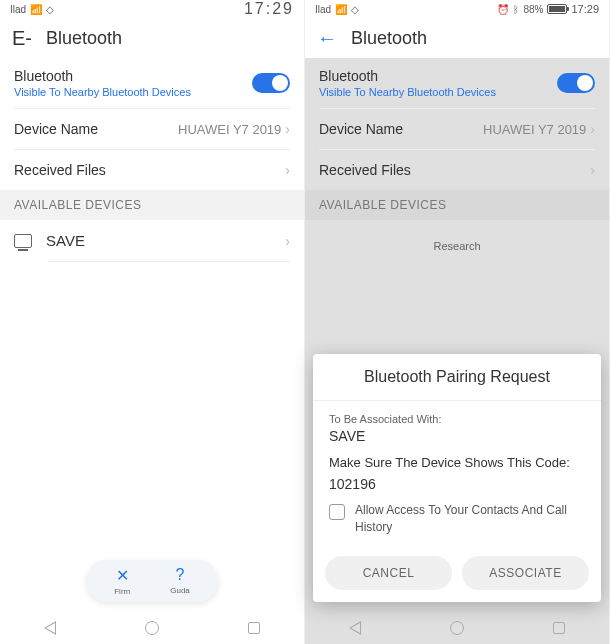  Describe the element at coordinates (122, 576) in the screenshot. I see `close-icon: ✕` at that location.